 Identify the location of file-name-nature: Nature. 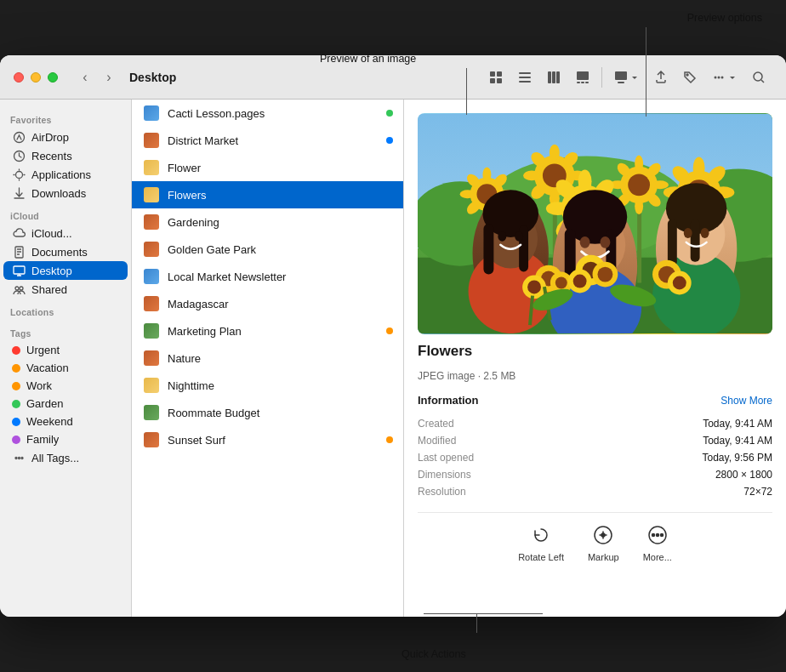
(281, 359).